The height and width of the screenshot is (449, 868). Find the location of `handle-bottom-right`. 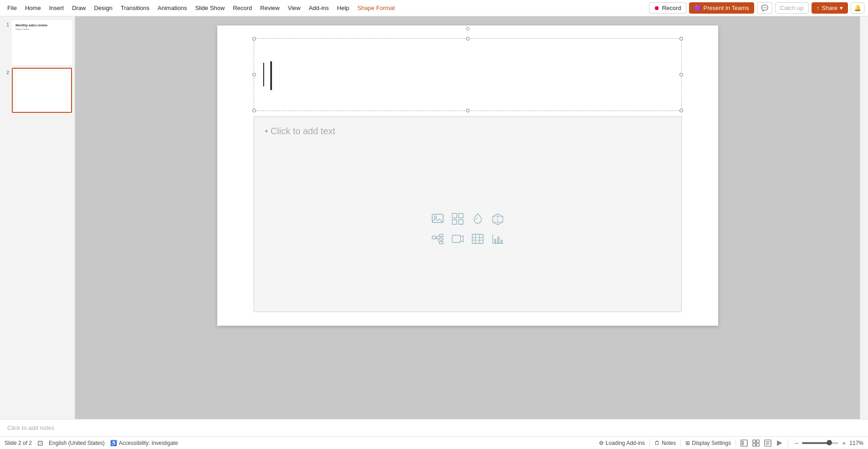

handle-bottom-right is located at coordinates (681, 111).